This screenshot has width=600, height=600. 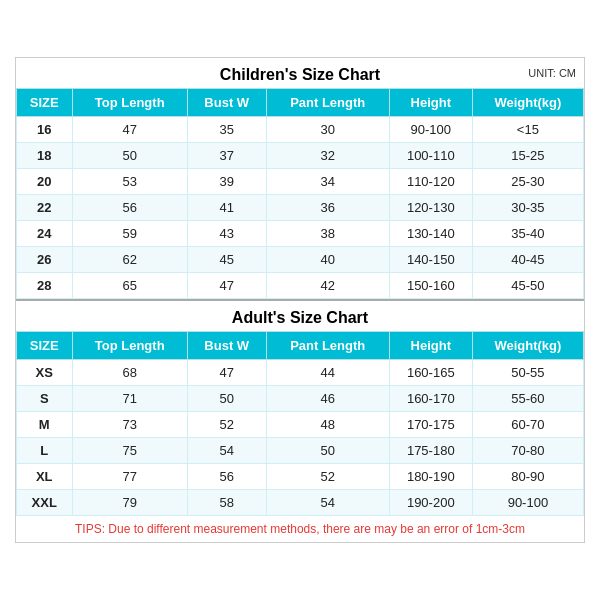 What do you see at coordinates (328, 103) in the screenshot?
I see `children-col-pantlength: Pant Length` at bounding box center [328, 103].